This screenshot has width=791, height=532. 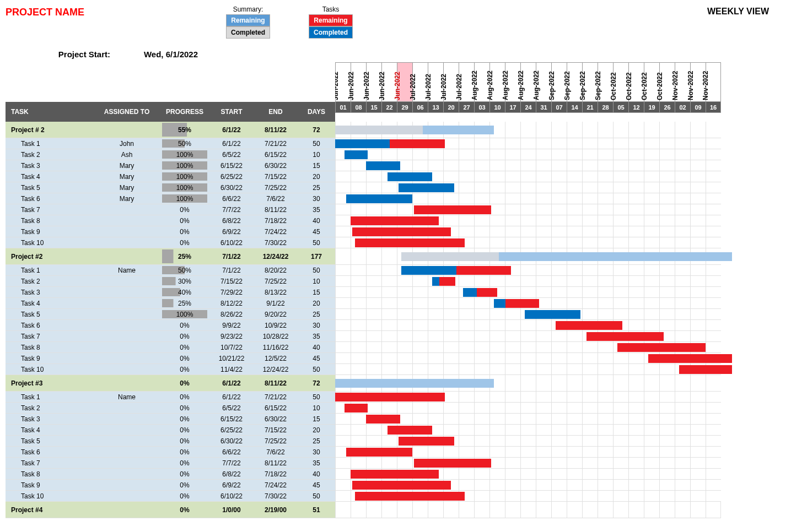 What do you see at coordinates (170, 292) in the screenshot?
I see `task-row: Task 340%7/29/228/13/2215` at bounding box center [170, 292].